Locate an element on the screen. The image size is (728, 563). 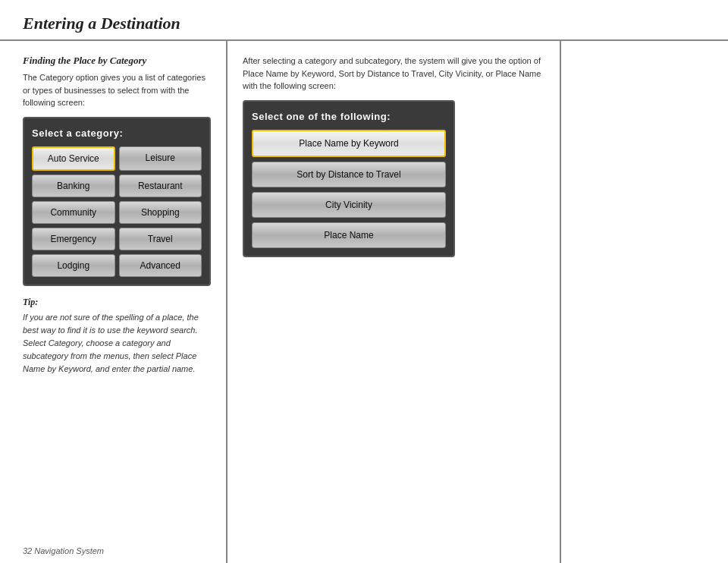
option-sort-by-distance: Sort by Distance to Travel is located at coordinates (349, 175).